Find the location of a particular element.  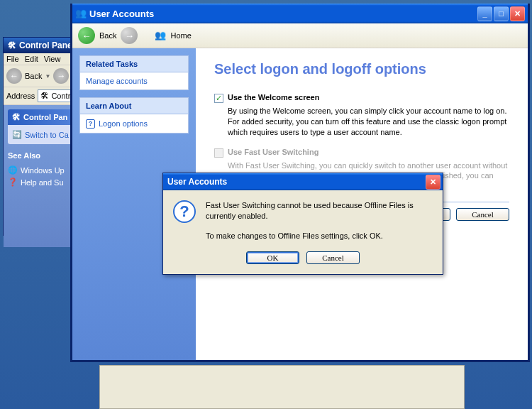

label-fast-user-switching: Use Fast User Switching is located at coordinates (273, 152).